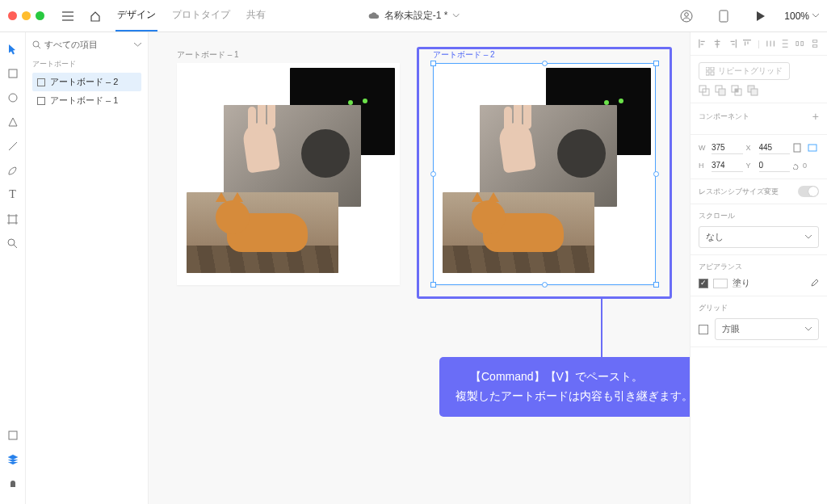 The height and width of the screenshot is (504, 827). Describe the element at coordinates (686, 16) in the screenshot. I see `user-avatar-icon` at that location.